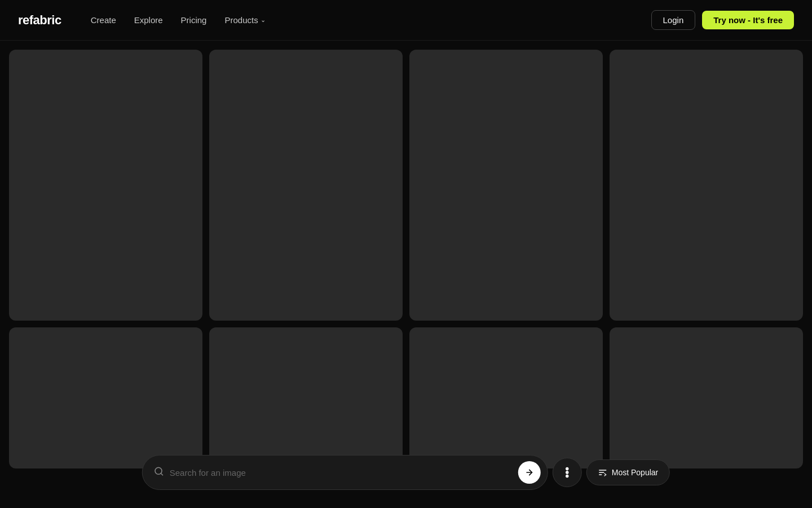  What do you see at coordinates (748, 20) in the screenshot?
I see `try-now-button: Try now - It's free` at bounding box center [748, 20].